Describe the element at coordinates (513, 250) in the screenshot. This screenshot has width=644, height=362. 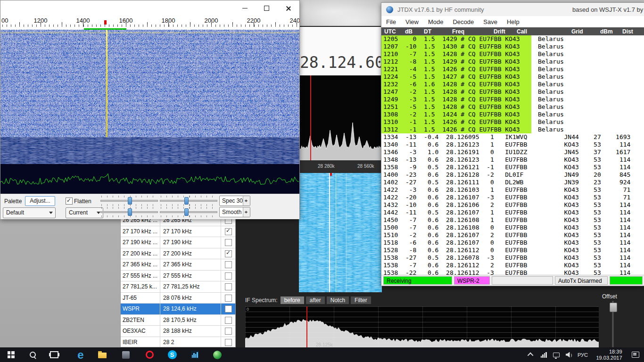
I see `decode-row: 1528 -8 0.6 28.126112 0 EU7FBB KO43 53 1…` at that location.